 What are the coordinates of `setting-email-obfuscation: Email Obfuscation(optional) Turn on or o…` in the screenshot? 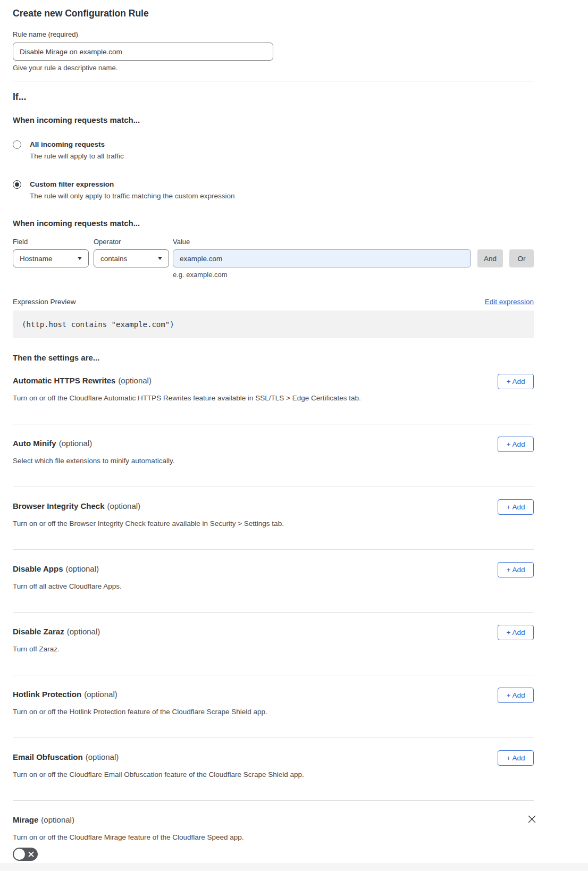 It's located at (273, 769).